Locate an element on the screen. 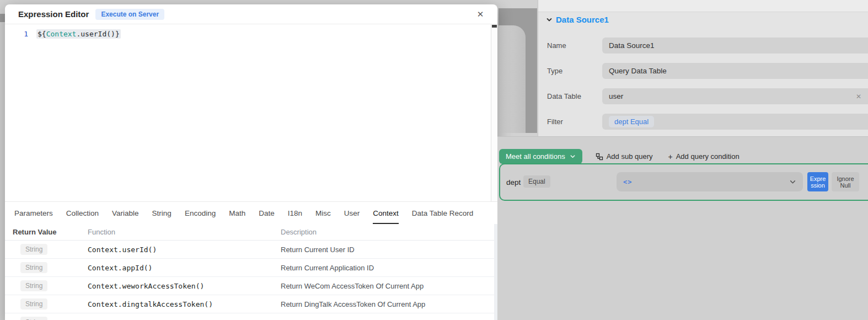 The image size is (868, 320). name-value: Data Source1 is located at coordinates (632, 45).